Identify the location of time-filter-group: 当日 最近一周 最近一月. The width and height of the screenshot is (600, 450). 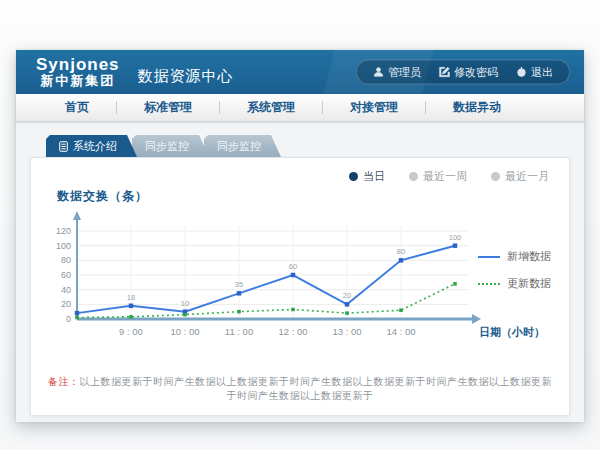
(300, 176).